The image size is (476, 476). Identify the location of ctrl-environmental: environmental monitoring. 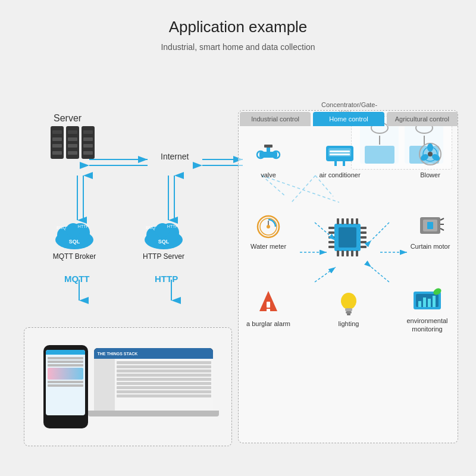
(427, 309).